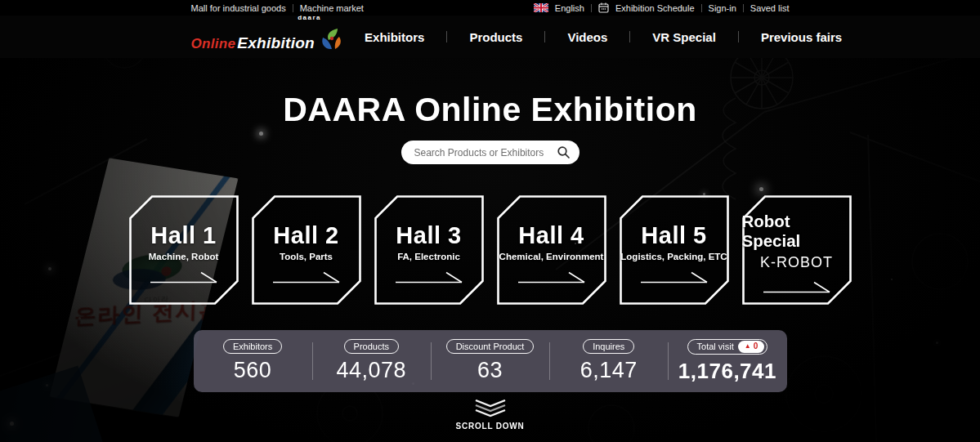 This screenshot has height=442, width=980. I want to click on nav-exhibitors: Exhibitors, so click(394, 38).